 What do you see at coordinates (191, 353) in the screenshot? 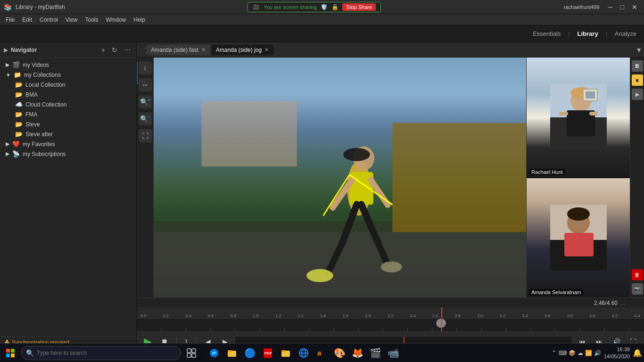
I see `task-view-button` at bounding box center [191, 353].